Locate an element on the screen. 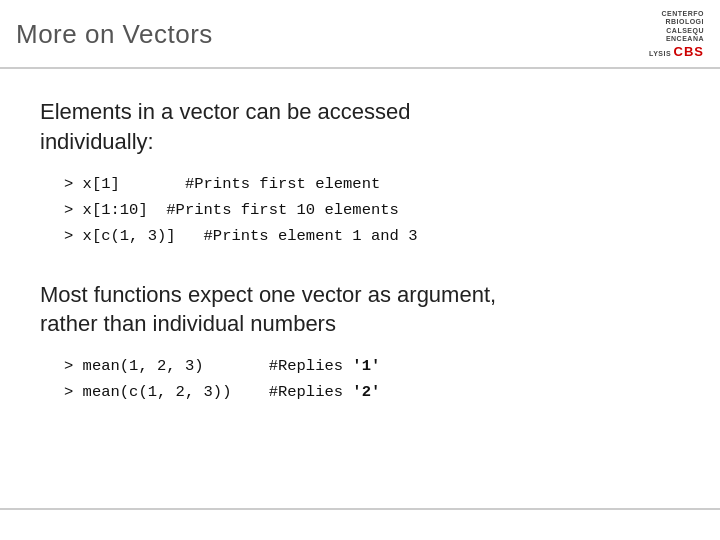 The image size is (720, 540). section1-heading: Elements in a vector can be accessed ind… is located at coordinates (360, 126).